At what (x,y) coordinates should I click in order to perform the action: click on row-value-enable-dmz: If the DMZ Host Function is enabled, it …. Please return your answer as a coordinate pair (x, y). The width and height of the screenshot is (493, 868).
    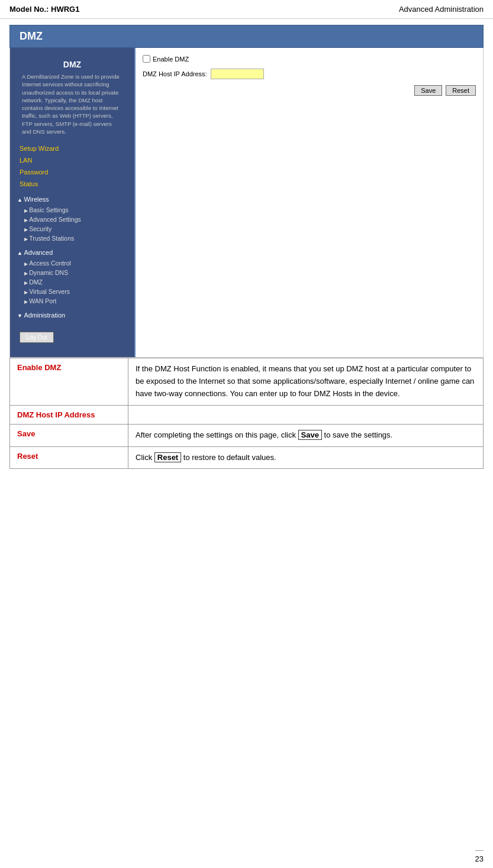
    Looking at the image, I should click on (306, 382).